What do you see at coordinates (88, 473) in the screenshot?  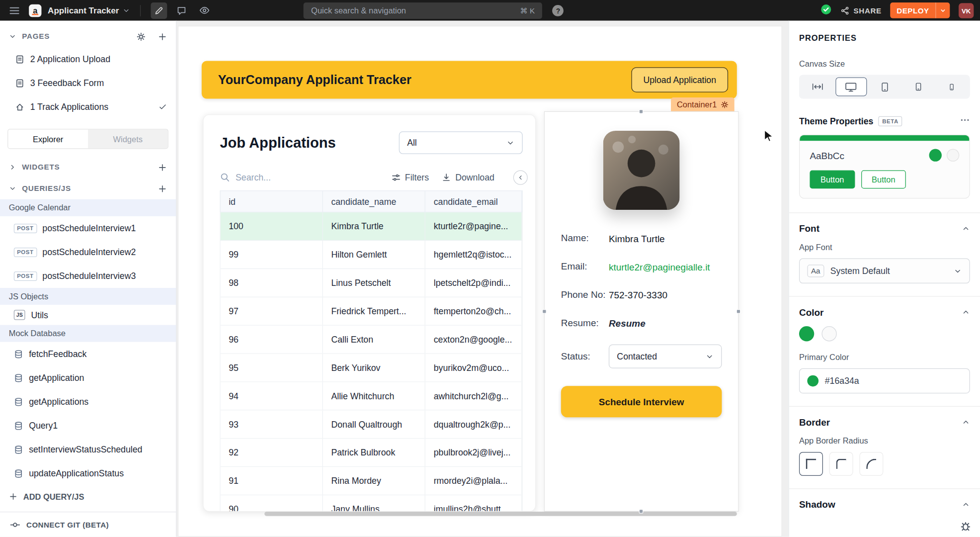 I see `query-item: updateApplicationStatus` at bounding box center [88, 473].